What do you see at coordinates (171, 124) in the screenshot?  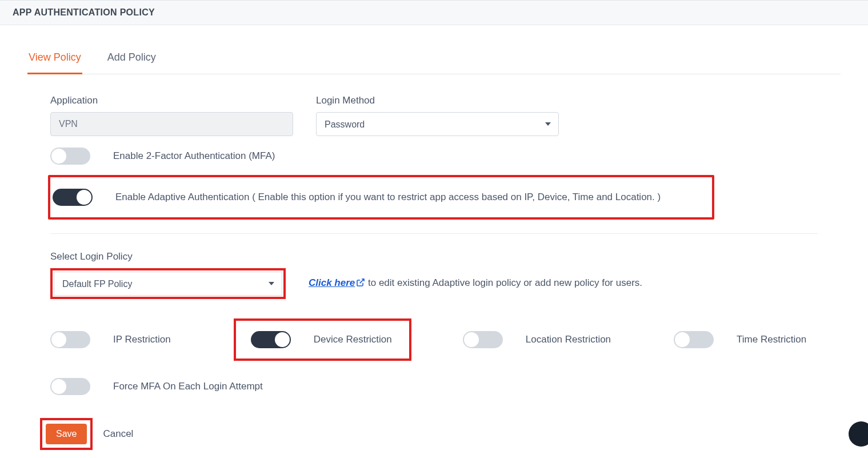 I see `application-input` at bounding box center [171, 124].